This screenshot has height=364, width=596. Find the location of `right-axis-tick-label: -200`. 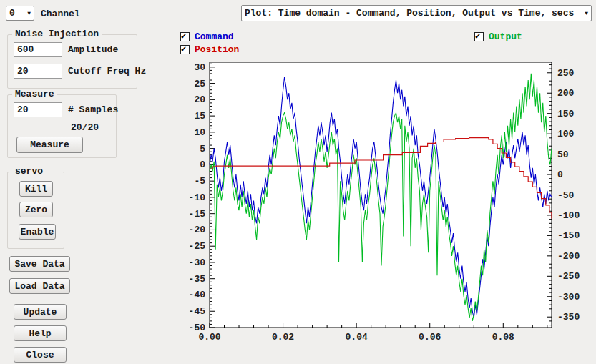

right-axis-tick-label: -200 is located at coordinates (568, 256).